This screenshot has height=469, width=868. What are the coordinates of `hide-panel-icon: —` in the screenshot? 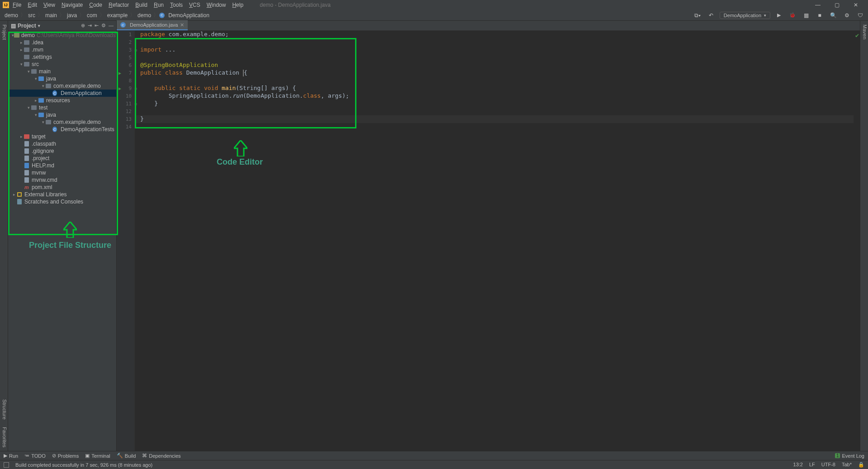 It's located at (111, 25).